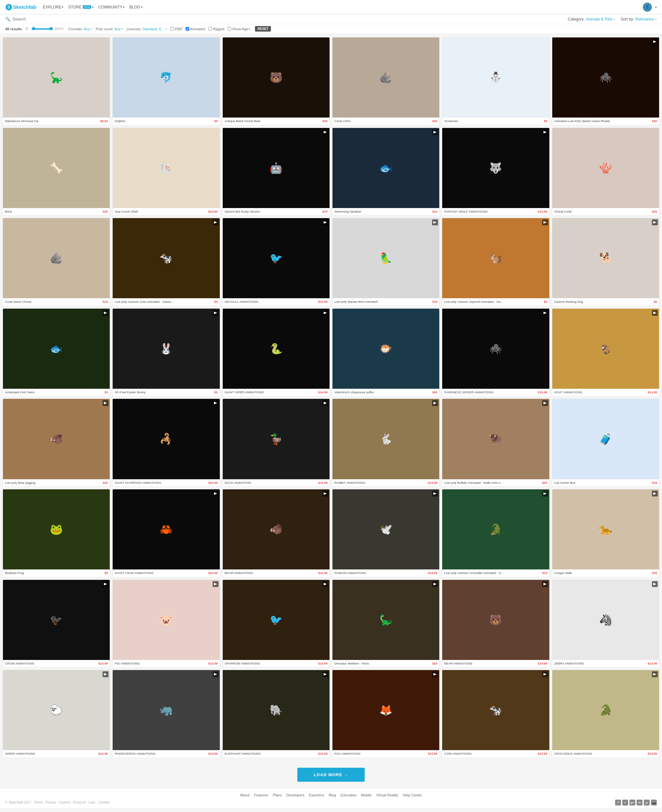 Image resolution: width=662 pixels, height=812 pixels. Describe the element at coordinates (606, 714) in the screenshot. I see `grid-item: 🐊CROCODILE ANIMATIONS$14.99` at that location.